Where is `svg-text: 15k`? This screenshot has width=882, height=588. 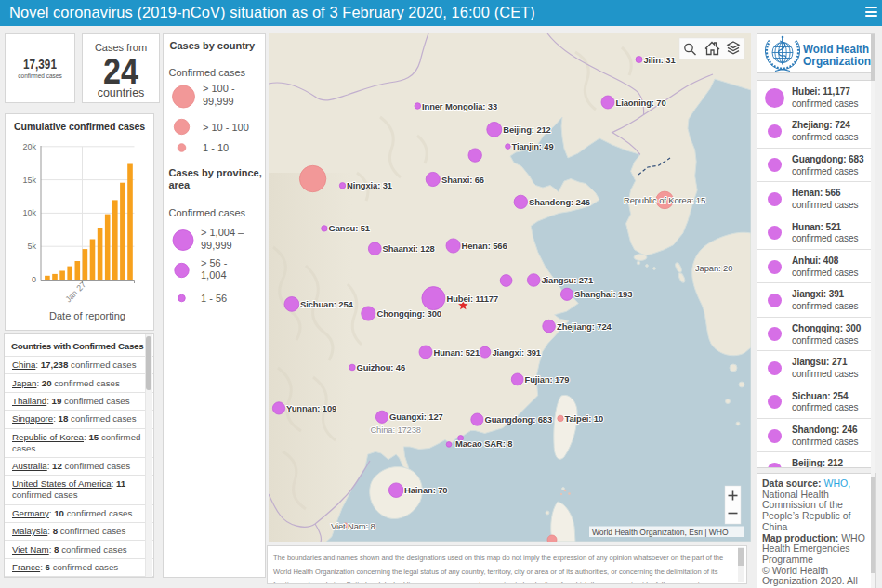
svg-text: 15k is located at coordinates (30, 180).